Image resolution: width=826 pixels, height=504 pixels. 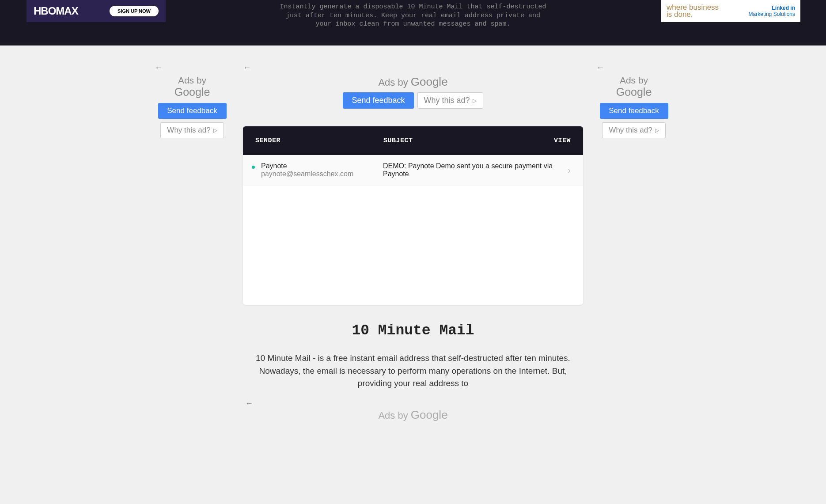 I want to click on left-ad-widget: ← Ads byGoogle Send feedback Why this ad…, so click(x=192, y=243).